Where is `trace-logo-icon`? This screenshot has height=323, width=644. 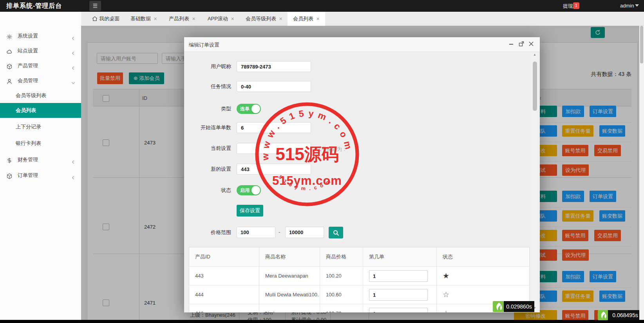
trace-logo-icon is located at coordinates (498, 307).